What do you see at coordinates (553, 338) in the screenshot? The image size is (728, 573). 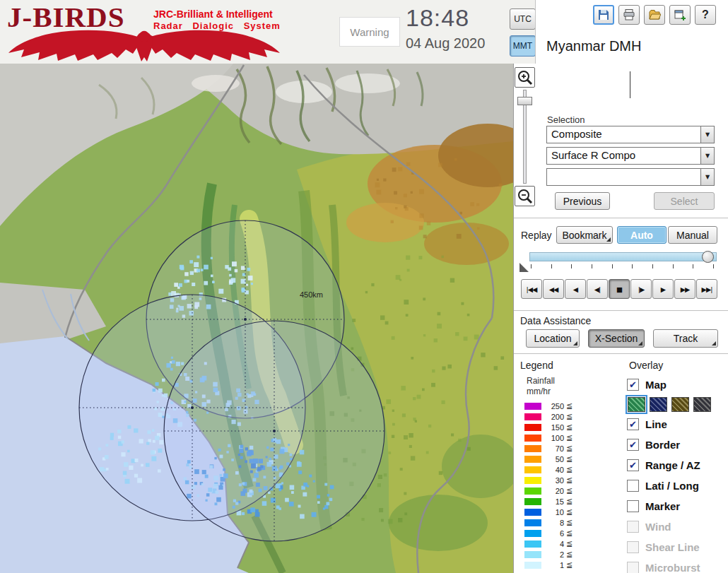 I see `data-assistance-button: Location` at bounding box center [553, 338].